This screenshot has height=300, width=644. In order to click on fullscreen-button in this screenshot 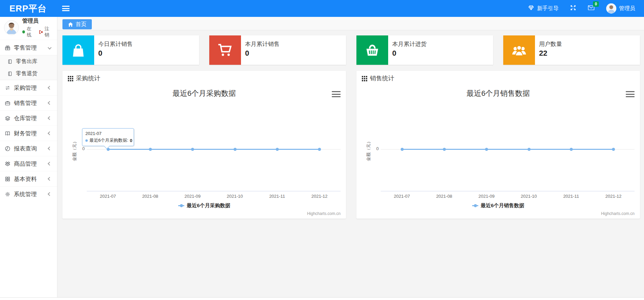, I will do `click(573, 8)`.